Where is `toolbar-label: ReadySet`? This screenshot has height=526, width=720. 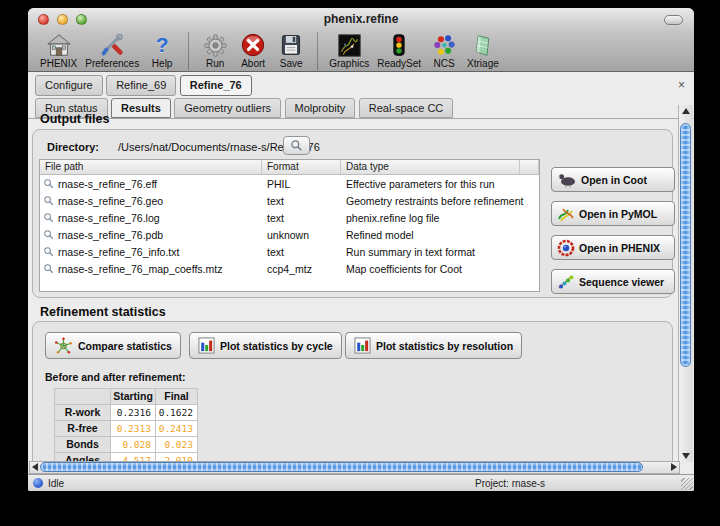
toolbar-label: ReadySet is located at coordinates (399, 64).